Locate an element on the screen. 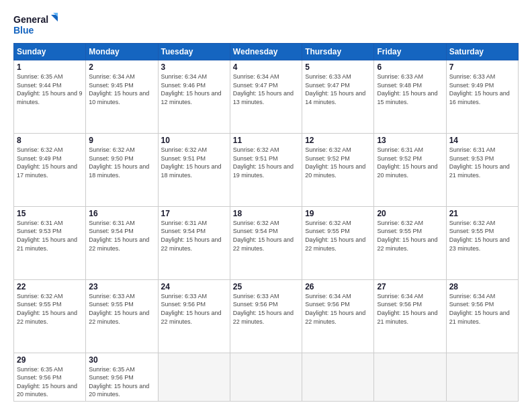 This screenshot has width=532, height=411. day-number: 12 is located at coordinates (338, 140).